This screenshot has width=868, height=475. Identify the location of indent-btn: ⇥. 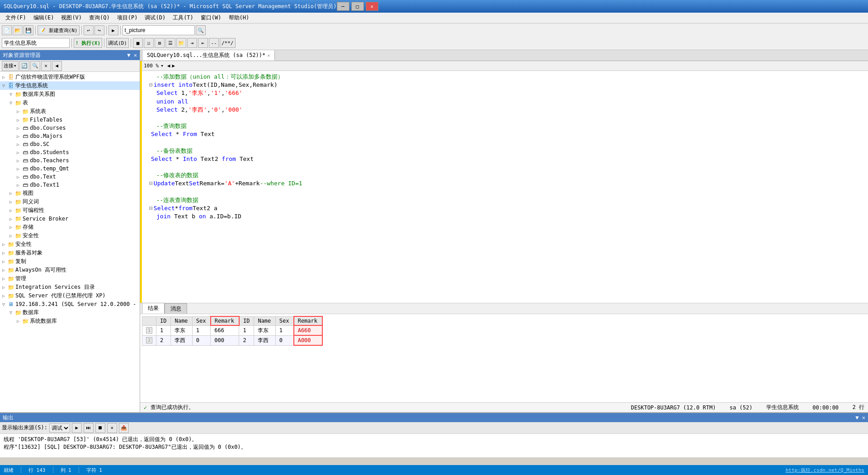
(192, 43).